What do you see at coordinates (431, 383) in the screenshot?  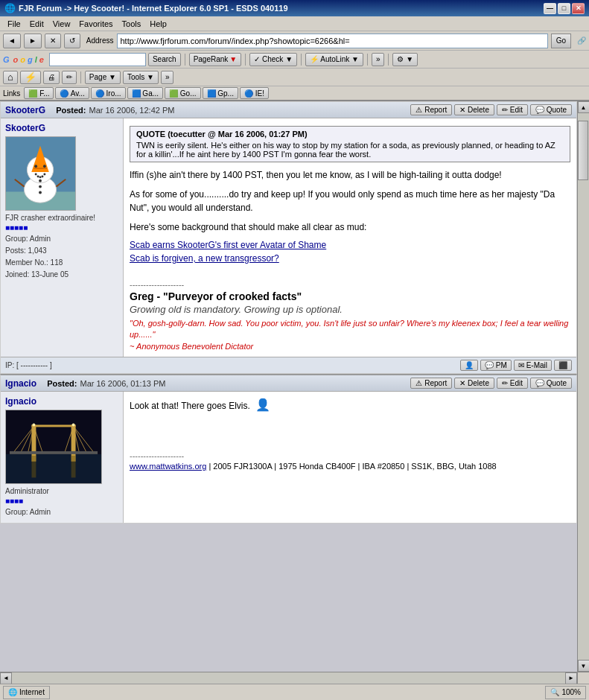 I see `report-btn-1: ⚠ Report` at bounding box center [431, 383].